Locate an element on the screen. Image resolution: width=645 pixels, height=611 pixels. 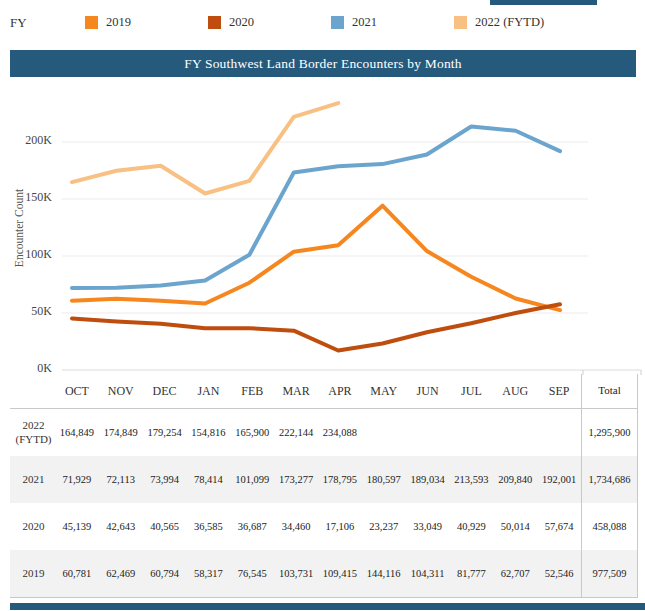
total-cell: 1,295,900 is located at coordinates (610, 432).